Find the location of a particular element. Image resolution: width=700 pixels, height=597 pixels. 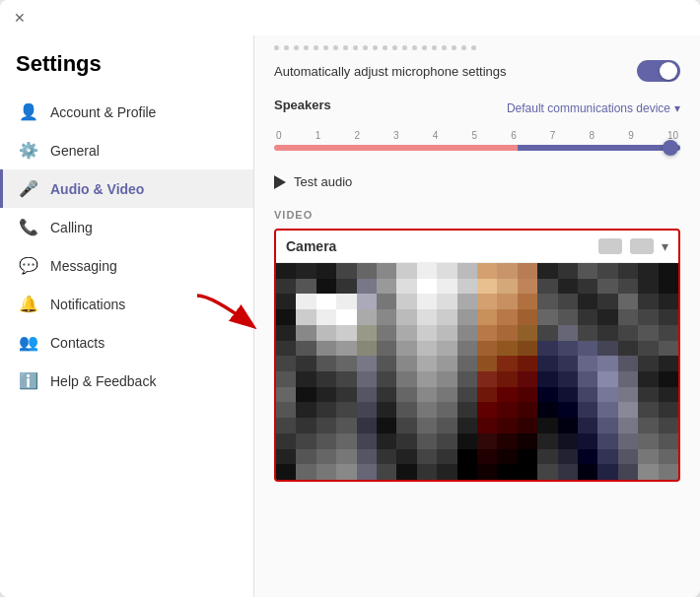

sidebar-item-audio-video: 🎤 Audio & Video is located at coordinates (126, 189).